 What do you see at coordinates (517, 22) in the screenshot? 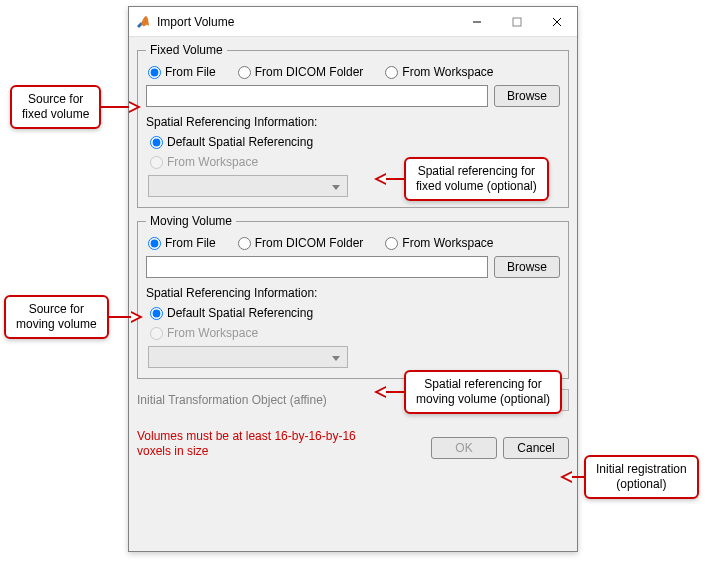
I see `maximize-button` at bounding box center [517, 22].